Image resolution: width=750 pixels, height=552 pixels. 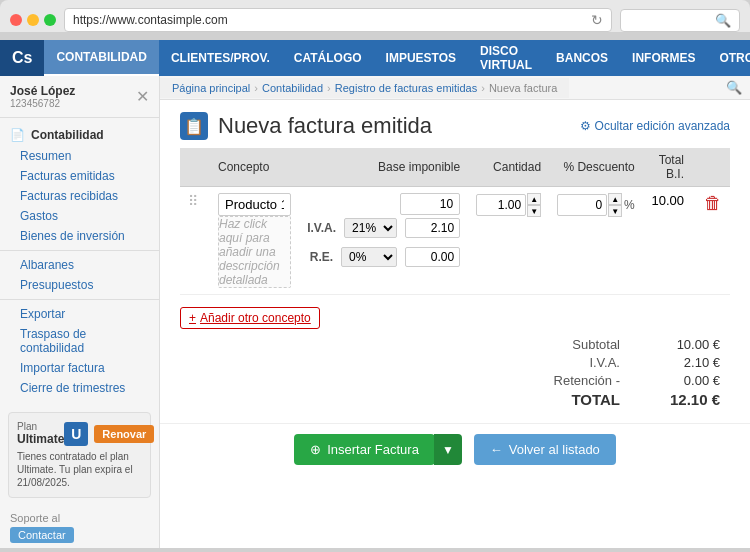 I want to click on nav-items: CONTABILIDAD CLIENTES/PROV. CATÁLOGO IMP…, so click(x=397, y=58).